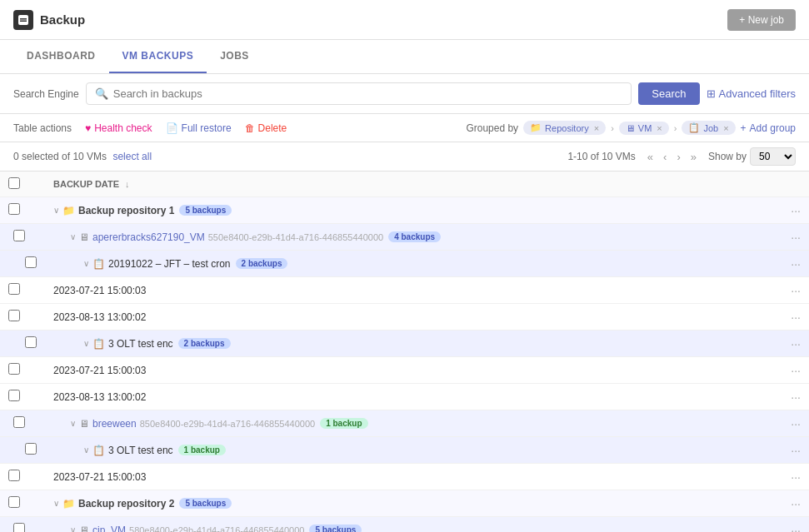  Describe the element at coordinates (205, 343) in the screenshot. I see `backup-count-badge: 2 backups` at that location.